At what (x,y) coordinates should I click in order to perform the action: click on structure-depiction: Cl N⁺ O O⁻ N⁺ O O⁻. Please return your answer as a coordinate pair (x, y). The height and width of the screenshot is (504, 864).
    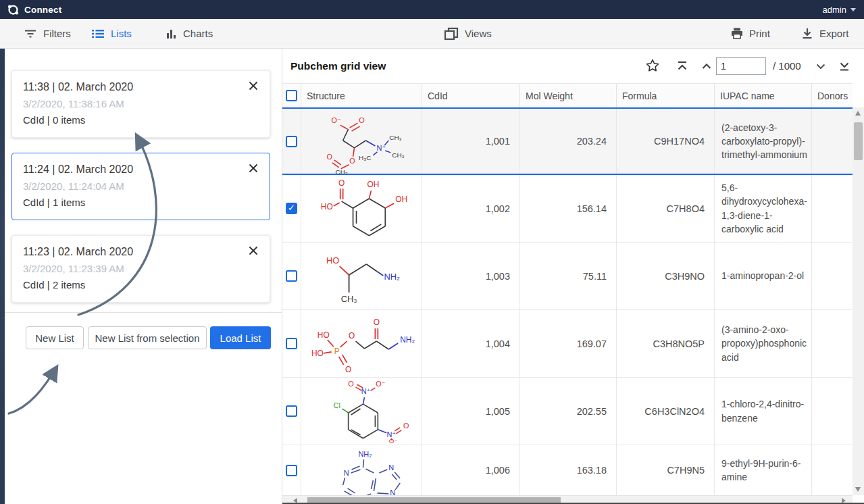
    Looking at the image, I should click on (361, 411).